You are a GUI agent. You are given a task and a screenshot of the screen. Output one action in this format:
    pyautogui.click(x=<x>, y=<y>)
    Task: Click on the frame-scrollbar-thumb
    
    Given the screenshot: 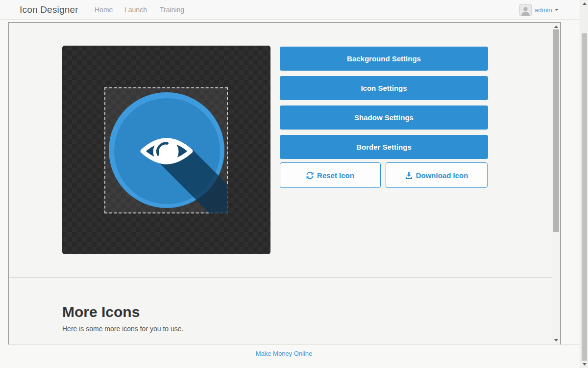 What is the action you would take?
    pyautogui.click(x=556, y=131)
    